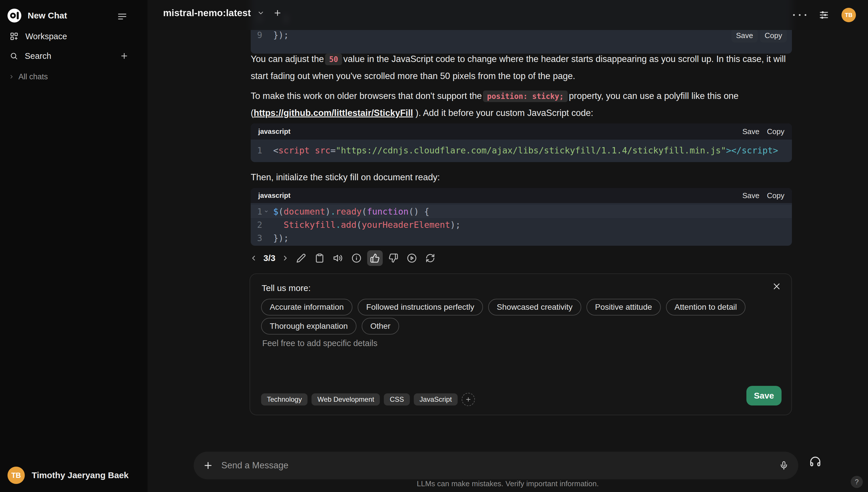 Image resolution: width=868 pixels, height=492 pixels. I want to click on all-chats-label: All chats, so click(33, 77).